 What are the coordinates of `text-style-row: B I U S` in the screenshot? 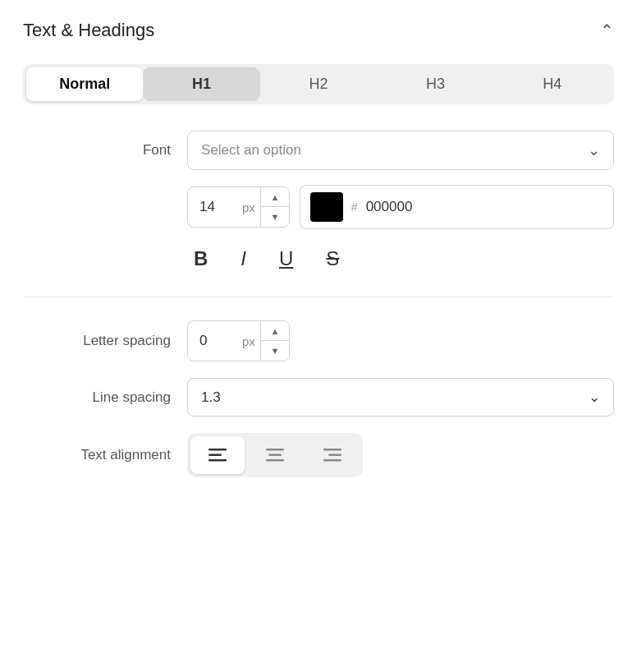 It's located at (401, 259).